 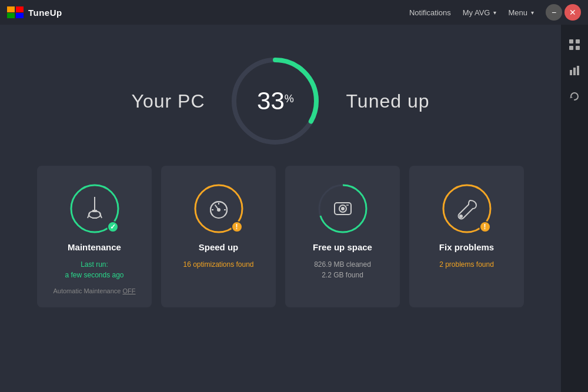 I want to click on maintenance-icon-ring: ✓, so click(x=95, y=209).